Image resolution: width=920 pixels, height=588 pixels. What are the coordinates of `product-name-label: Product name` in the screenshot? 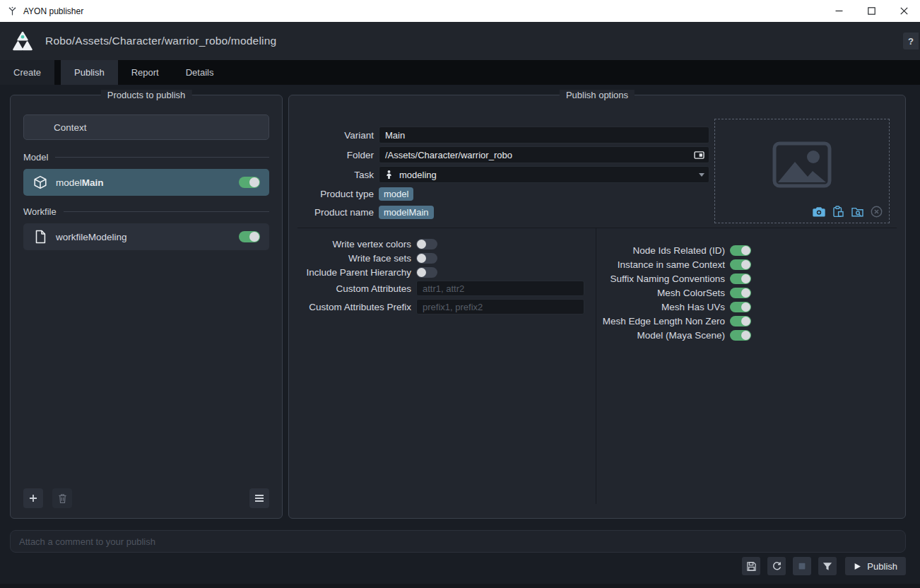 It's located at (336, 212).